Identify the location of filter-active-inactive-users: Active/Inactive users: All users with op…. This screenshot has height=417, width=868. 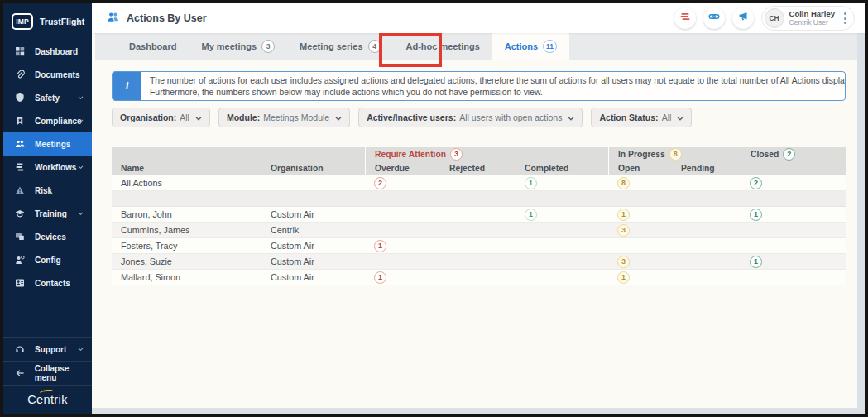
(470, 117).